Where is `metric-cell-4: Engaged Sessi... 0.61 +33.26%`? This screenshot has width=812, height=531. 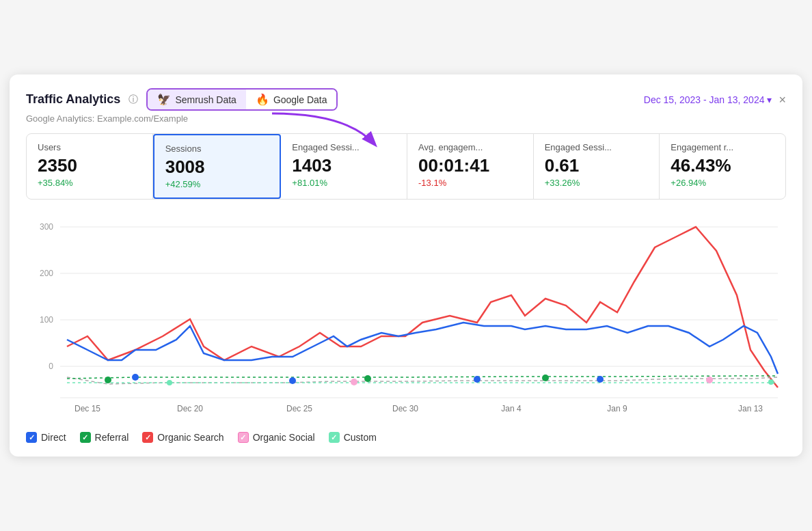 metric-cell-4: Engaged Sessi... 0.61 +33.26% is located at coordinates (597, 167).